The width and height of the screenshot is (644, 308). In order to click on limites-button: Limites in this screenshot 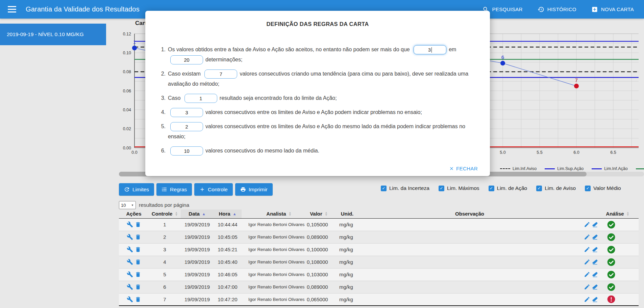, I will do `click(137, 190)`.